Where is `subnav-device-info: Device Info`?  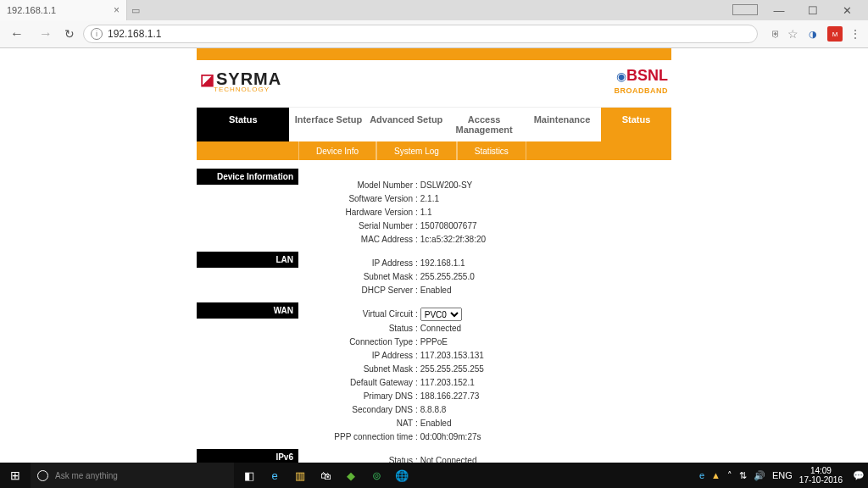 subnav-device-info: Device Info is located at coordinates (337, 151).